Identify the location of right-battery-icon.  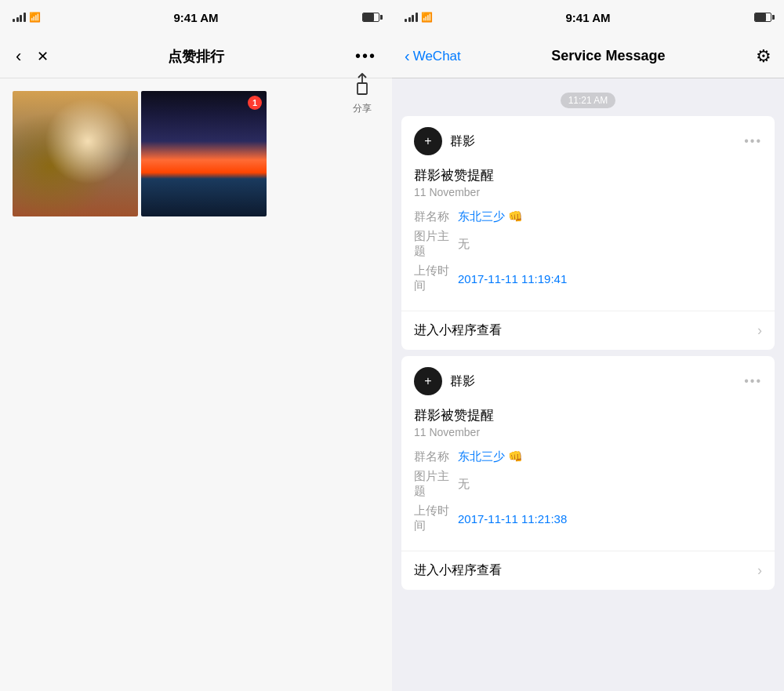
(763, 17).